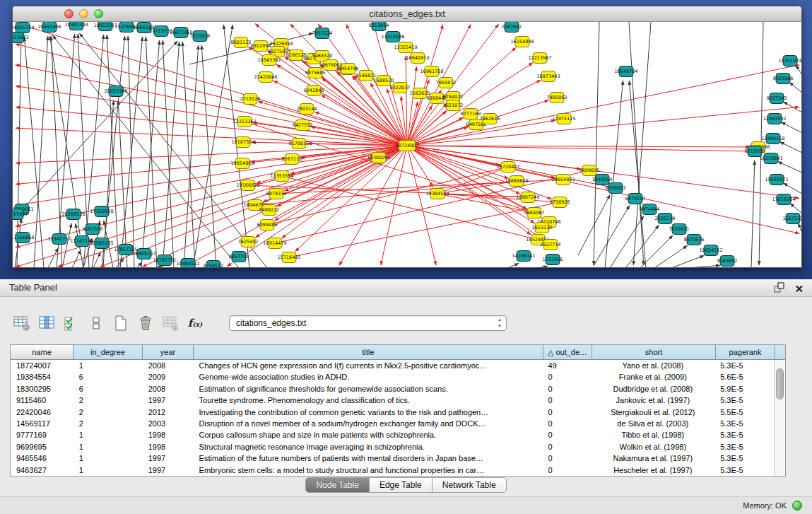 The image size is (812, 514). I want to click on table-panel-header: Table Panel ✕, so click(406, 288).